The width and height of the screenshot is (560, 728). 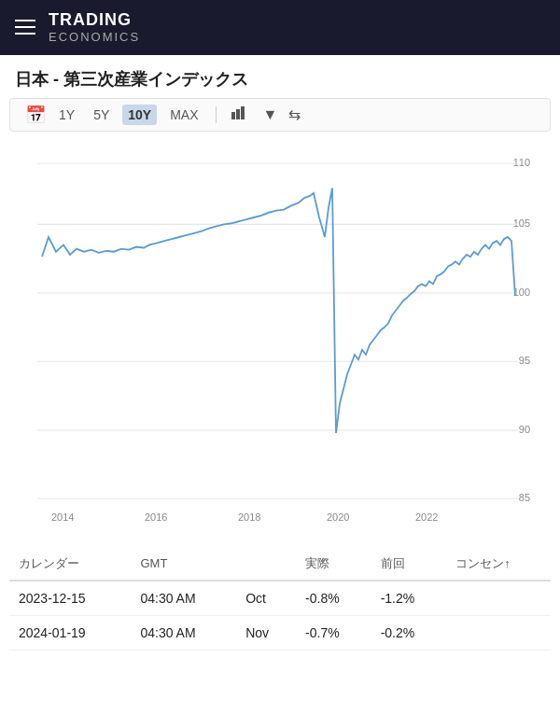 What do you see at coordinates (183, 564) in the screenshot?
I see `col-gmt: GMT` at bounding box center [183, 564].